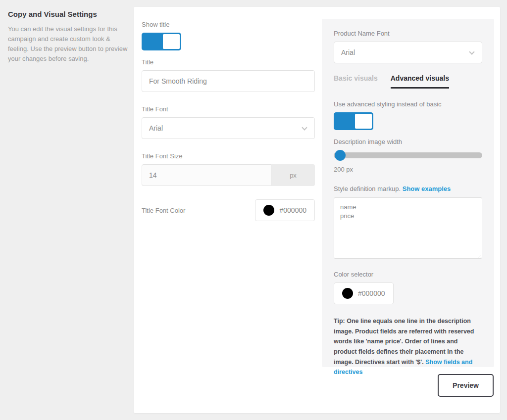  I want to click on title-font-label: Title Font, so click(228, 109).